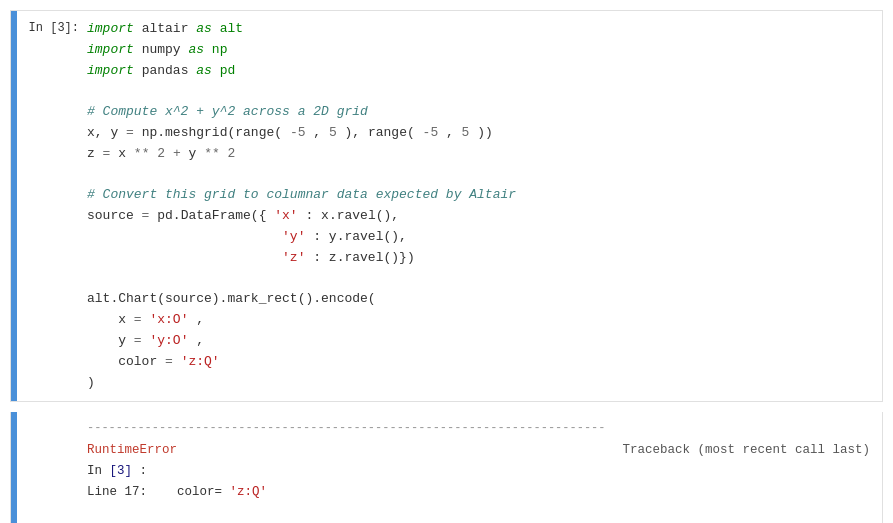  I want to click on code-line-11: x = 'x:O' ,, so click(478, 320).